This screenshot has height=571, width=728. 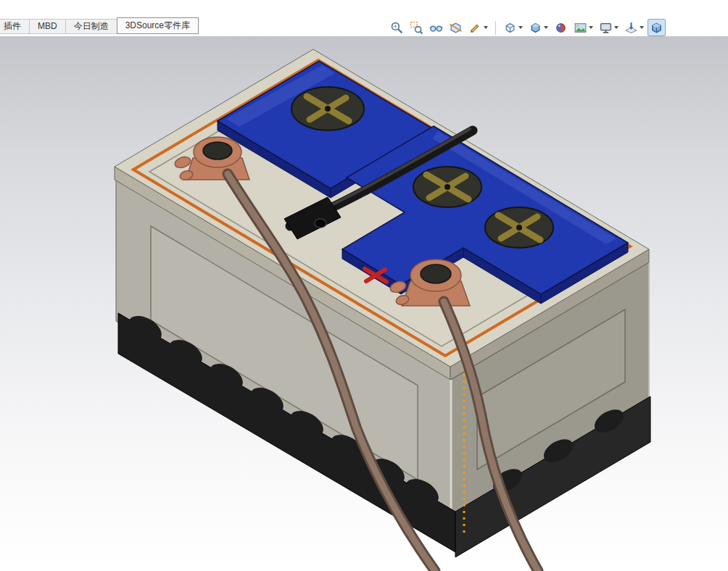 What do you see at coordinates (15, 26) in the screenshot?
I see `tab-plugins: 插件` at bounding box center [15, 26].